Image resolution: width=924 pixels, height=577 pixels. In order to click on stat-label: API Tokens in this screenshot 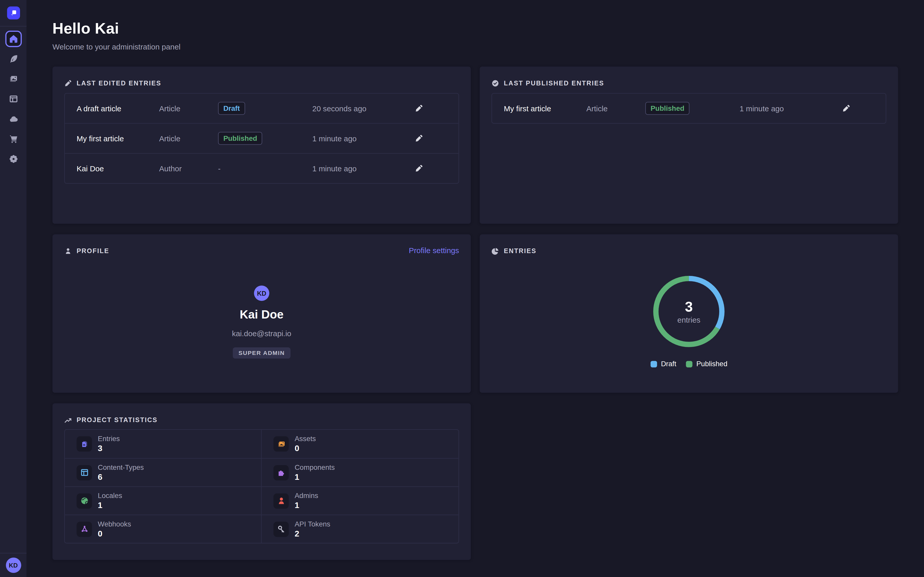, I will do `click(312, 524)`.